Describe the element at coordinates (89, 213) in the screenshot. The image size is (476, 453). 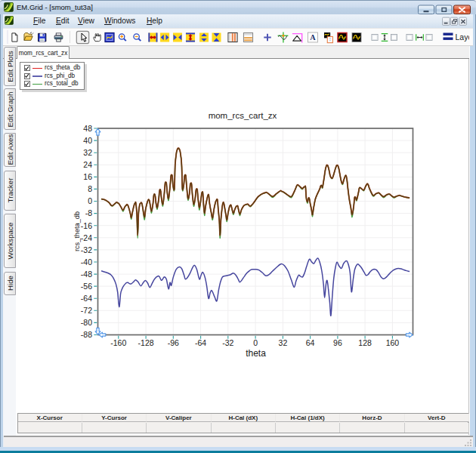
I see `svg-text: -8` at that location.